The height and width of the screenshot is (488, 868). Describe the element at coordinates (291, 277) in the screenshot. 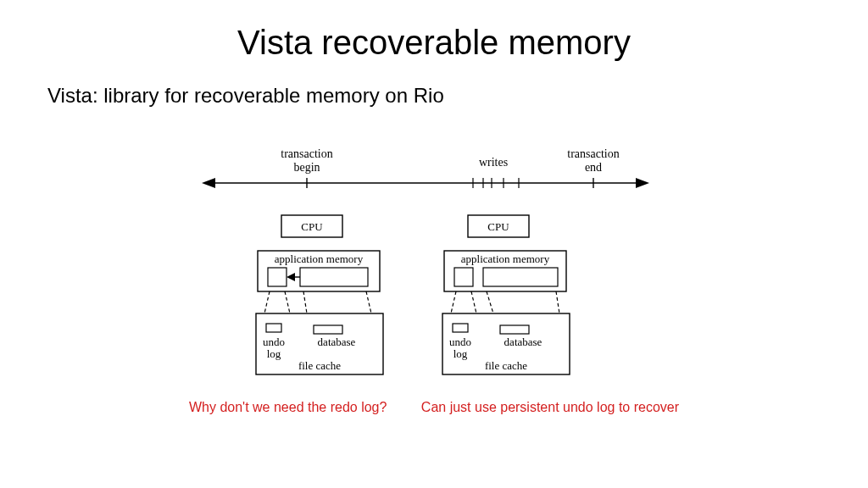

I see `arrow-left-small-icon` at that location.